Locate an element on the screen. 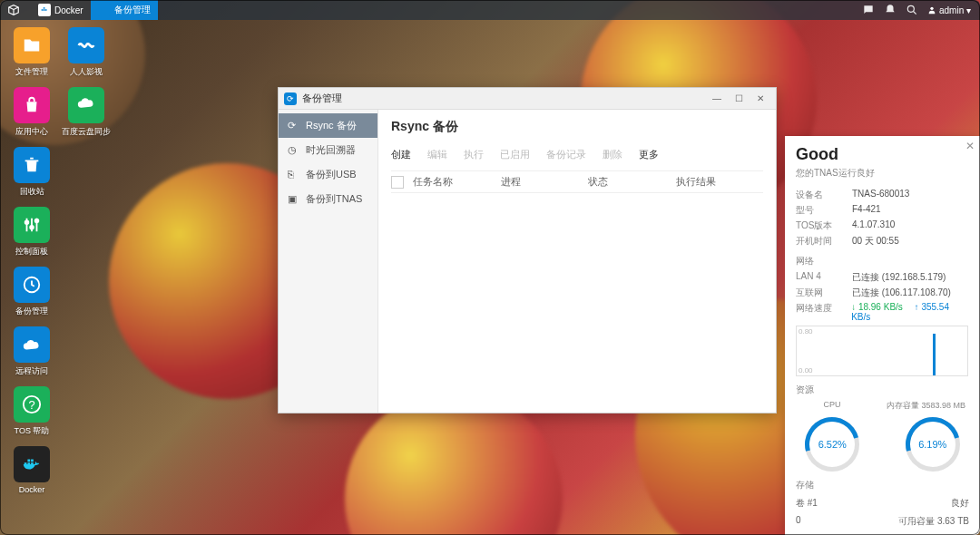  select-all-checkbox is located at coordinates (397, 182).